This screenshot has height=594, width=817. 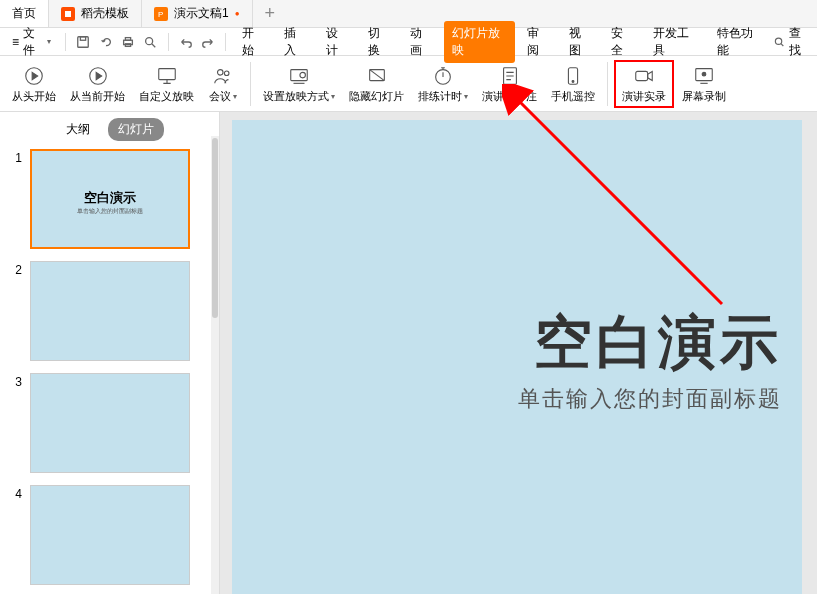 What do you see at coordinates (167, 76) in the screenshot?
I see `monitor-icon` at bounding box center [167, 76].